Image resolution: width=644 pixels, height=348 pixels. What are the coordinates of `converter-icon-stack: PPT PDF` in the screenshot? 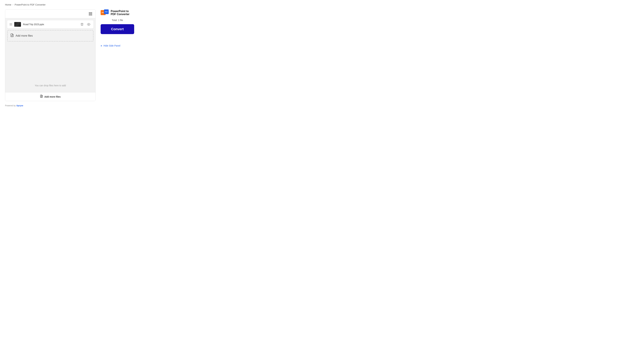 It's located at (104, 13).